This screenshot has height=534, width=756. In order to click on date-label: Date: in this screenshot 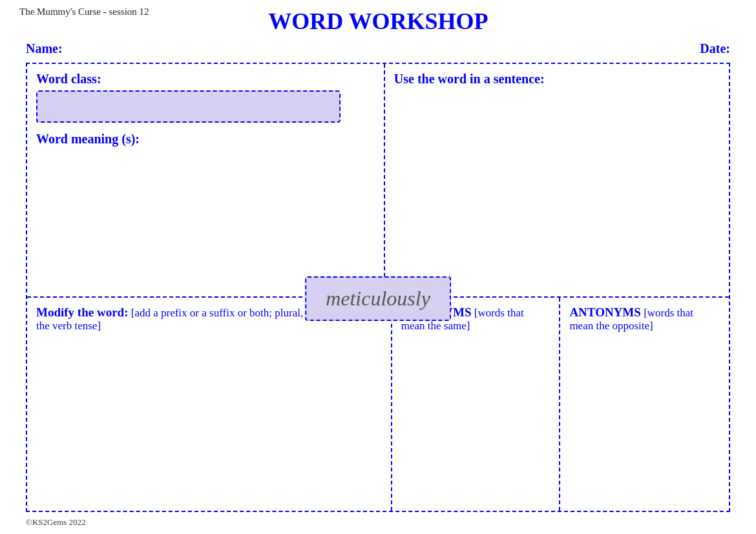, I will do `click(715, 49)`.